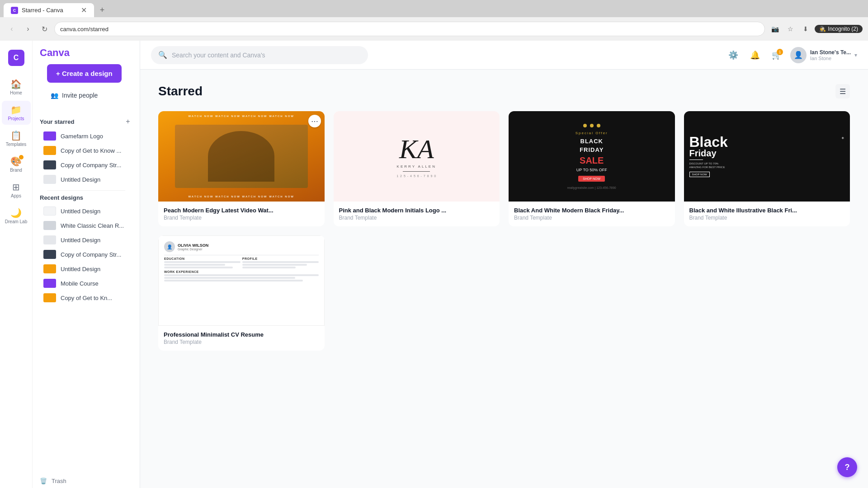 Image resolution: width=868 pixels, height=488 pixels. What do you see at coordinates (592, 169) in the screenshot?
I see `design-card-blackfriday: Special Offer BLACK FRIDAY SALE UP TO 50…` at bounding box center [592, 169].